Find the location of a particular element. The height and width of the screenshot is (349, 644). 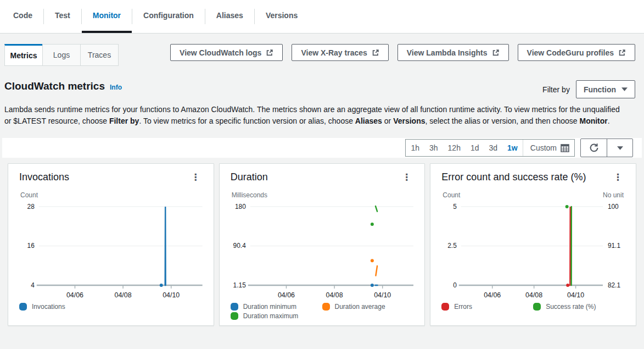

filter-by-label: Filter by is located at coordinates (556, 90).